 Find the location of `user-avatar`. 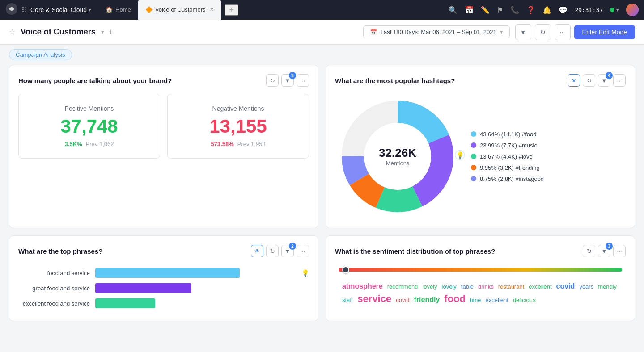

user-avatar is located at coordinates (632, 10).